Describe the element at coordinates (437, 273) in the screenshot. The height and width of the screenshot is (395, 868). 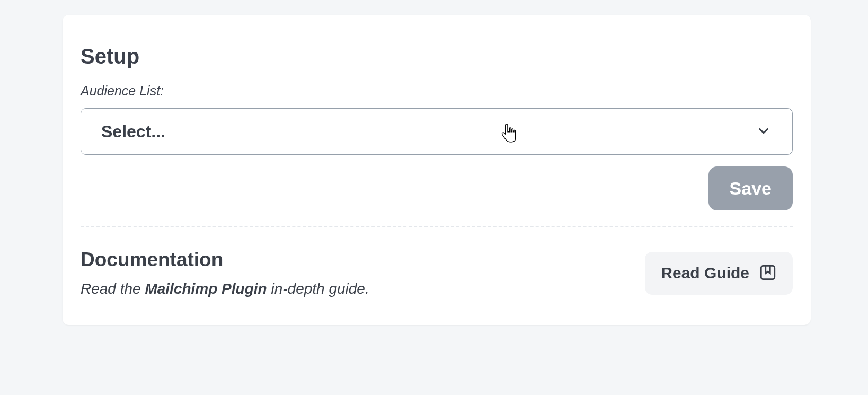
I see `documentation-section: Documentation Read the Mailchimp Plugin …` at that location.